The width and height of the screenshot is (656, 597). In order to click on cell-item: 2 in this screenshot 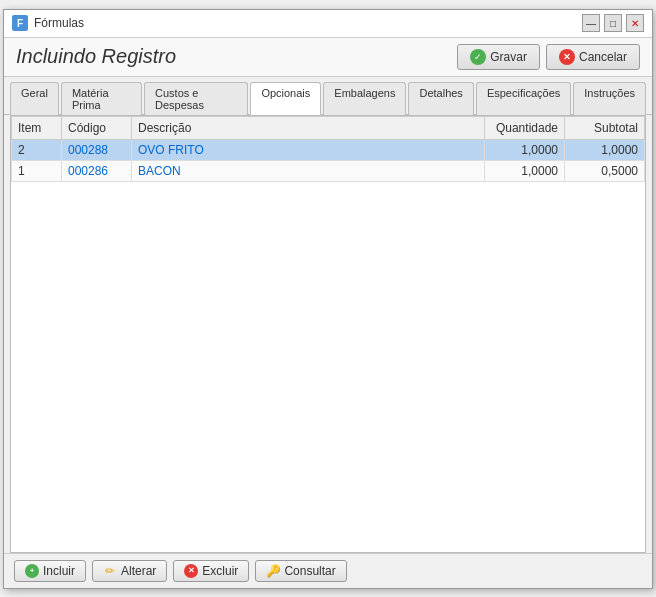, I will do `click(37, 150)`.